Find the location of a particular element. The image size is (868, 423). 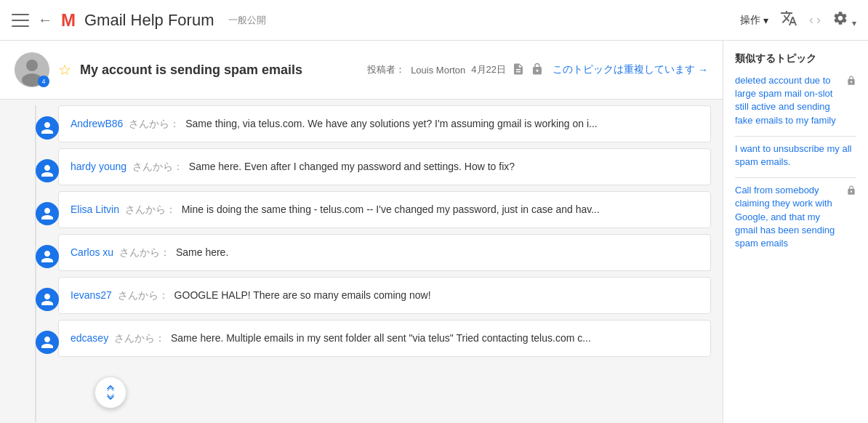

message-item: edcasey さんから： Same here. Multiple emails… is located at coordinates (385, 339).